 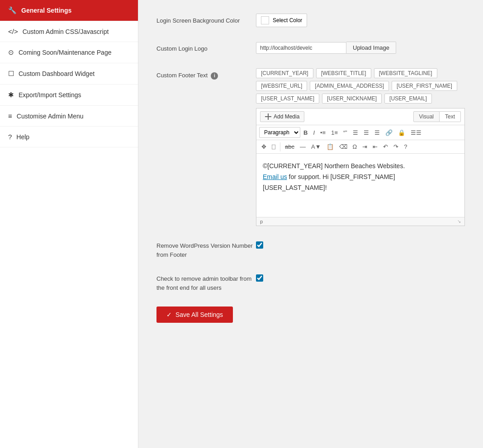 What do you see at coordinates (389, 133) in the screenshot?
I see `link-button: 🔗` at bounding box center [389, 133].